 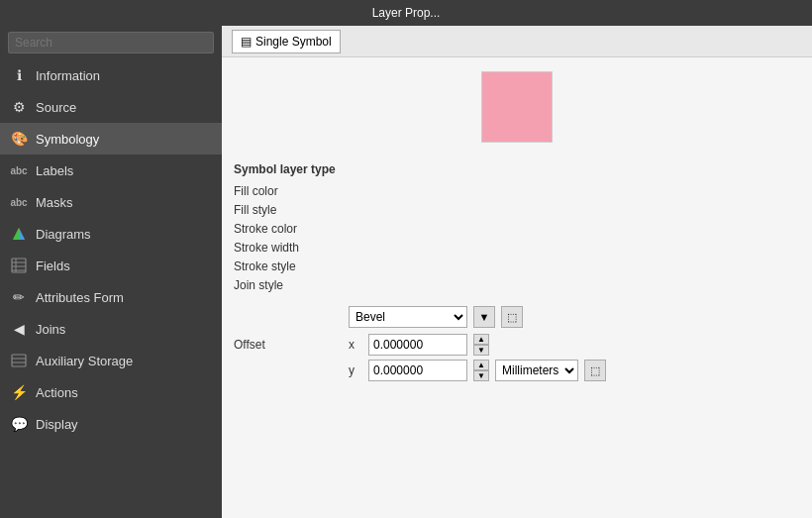 What do you see at coordinates (355, 370) in the screenshot?
I see `y-coord-label: y` at bounding box center [355, 370].